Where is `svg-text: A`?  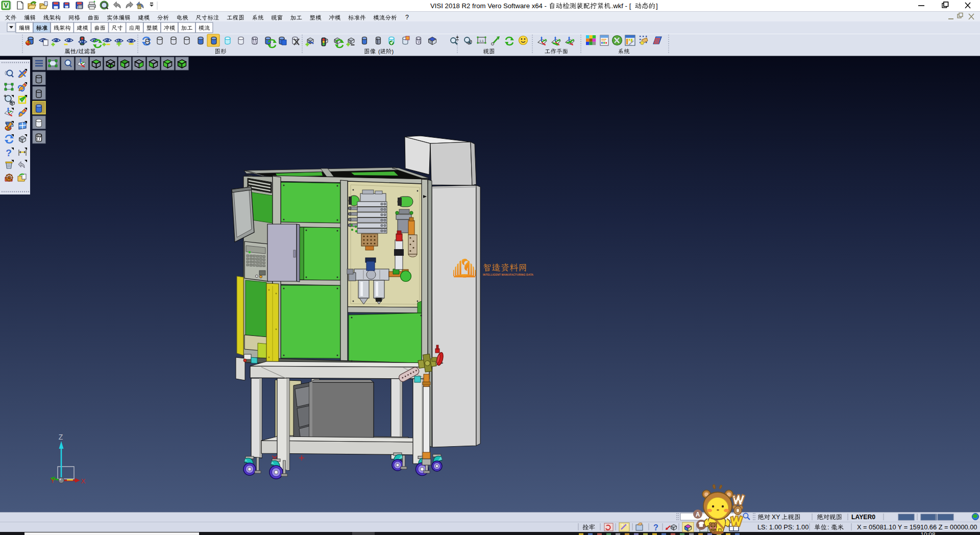
svg-text: A is located at coordinates (698, 515).